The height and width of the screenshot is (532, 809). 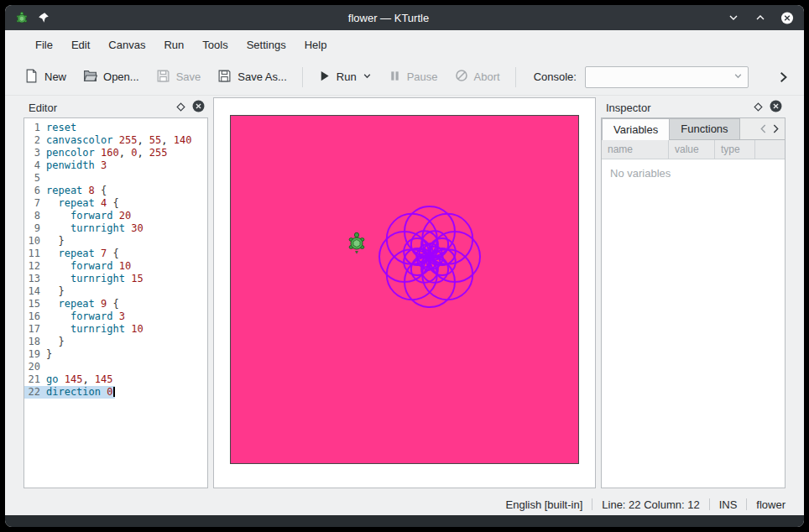 I want to click on status-cursor-position: Line: 22 Column: 12, so click(x=650, y=505).